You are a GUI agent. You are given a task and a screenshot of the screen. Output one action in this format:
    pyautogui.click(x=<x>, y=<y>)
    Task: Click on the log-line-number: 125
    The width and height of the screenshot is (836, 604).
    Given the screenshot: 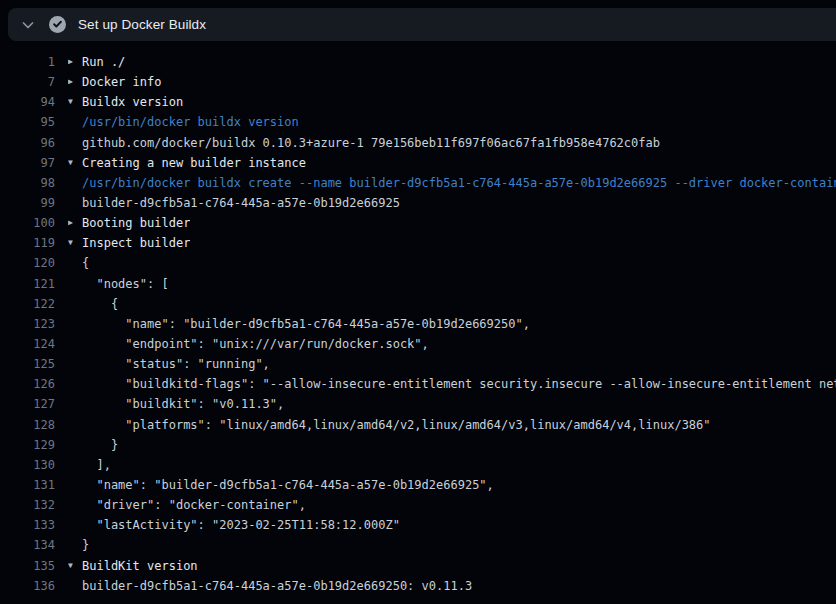 What is the action you would take?
    pyautogui.click(x=28, y=364)
    